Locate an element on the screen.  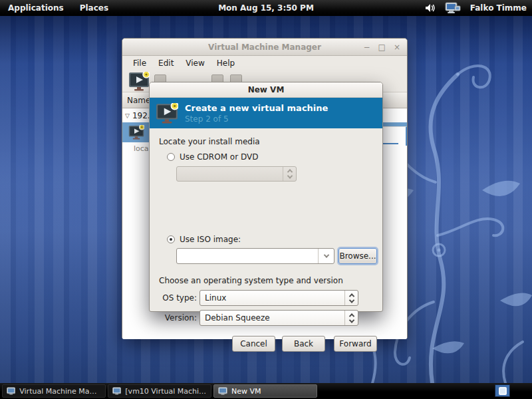
forward-button: Forward is located at coordinates (355, 344).